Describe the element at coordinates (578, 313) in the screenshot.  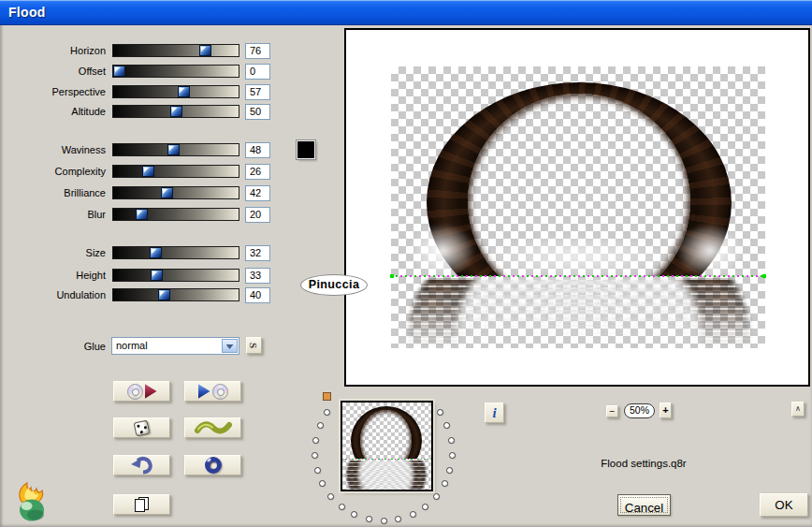
I see `water-reflection` at that location.